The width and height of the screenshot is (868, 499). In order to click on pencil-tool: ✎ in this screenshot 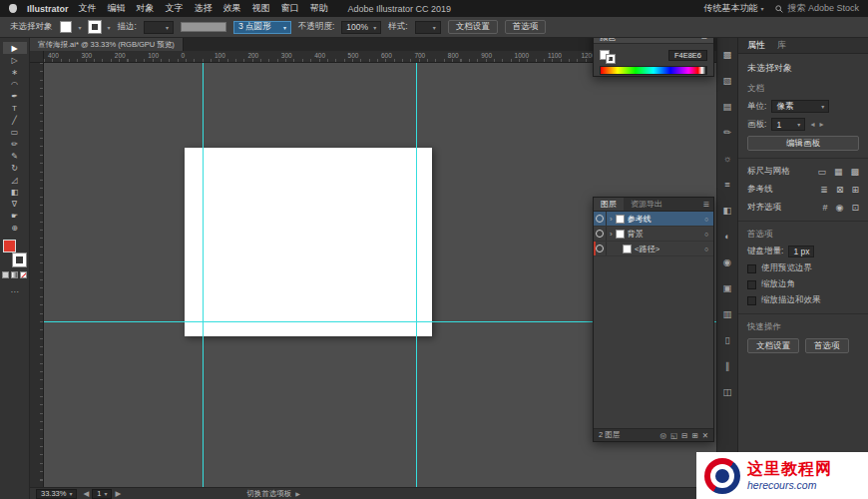, I will do `click(15, 156)`.